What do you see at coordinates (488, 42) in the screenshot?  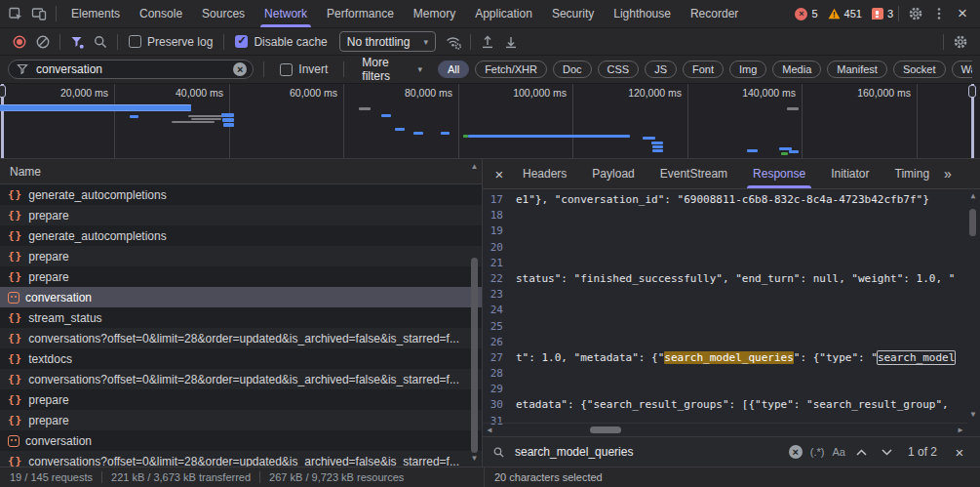 I see `import-har-icon` at bounding box center [488, 42].